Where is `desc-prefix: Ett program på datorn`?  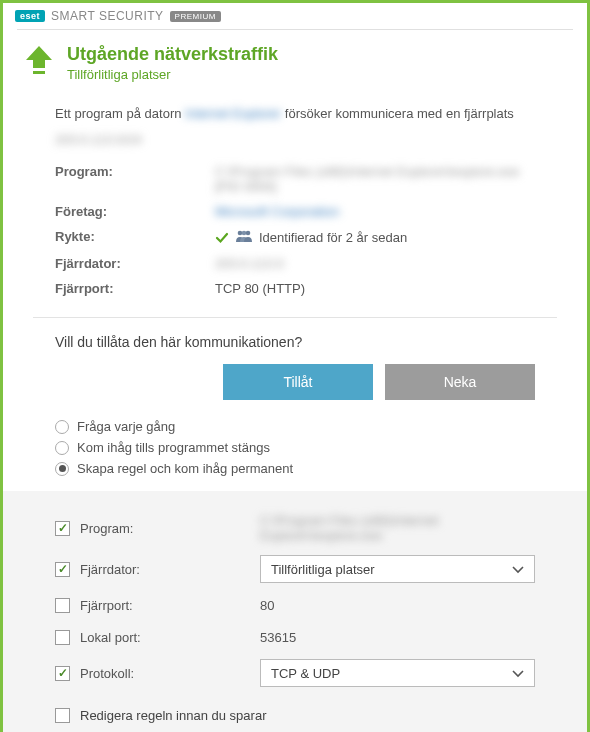 desc-prefix: Ett program på datorn is located at coordinates (120, 114).